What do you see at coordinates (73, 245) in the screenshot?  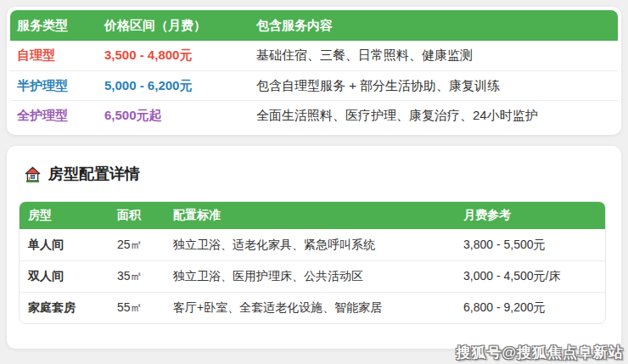 I see `room-type-cell: 单人间` at bounding box center [73, 245].